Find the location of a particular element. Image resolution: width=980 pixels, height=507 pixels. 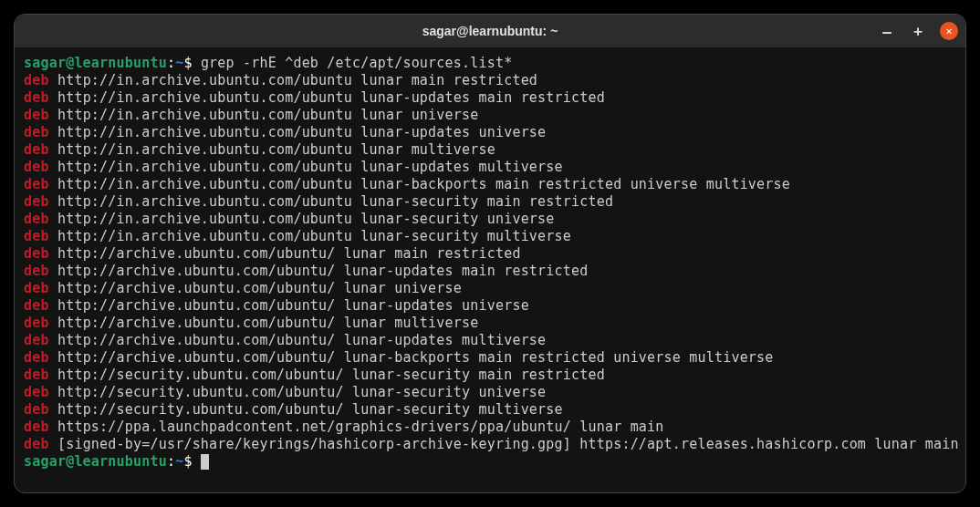

output-line: deb [signed-by=/usr/share/keyrings/hashi… is located at coordinates (490, 445).